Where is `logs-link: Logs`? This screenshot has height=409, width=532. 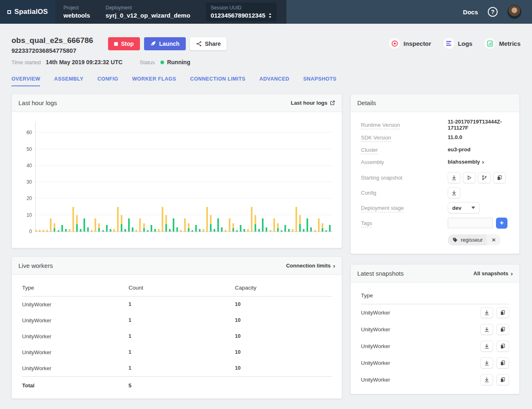 logs-link: Logs is located at coordinates (458, 43).